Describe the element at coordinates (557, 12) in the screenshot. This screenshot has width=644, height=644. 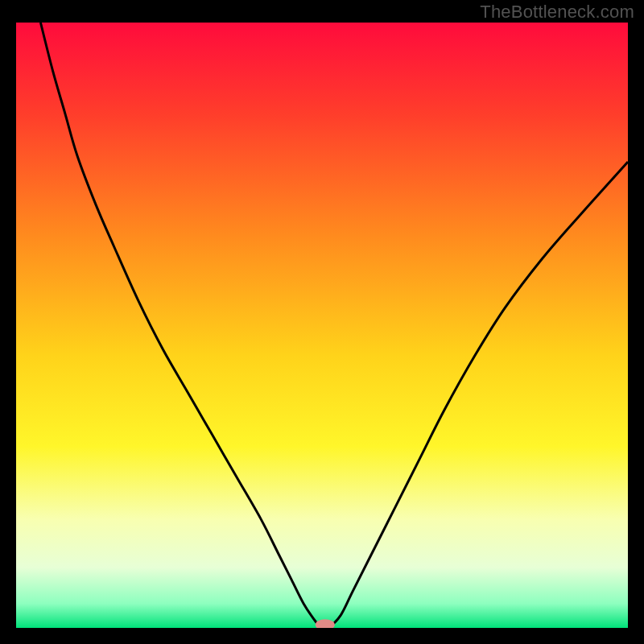
I see `watermark-text: TheBottleneck.com` at that location.